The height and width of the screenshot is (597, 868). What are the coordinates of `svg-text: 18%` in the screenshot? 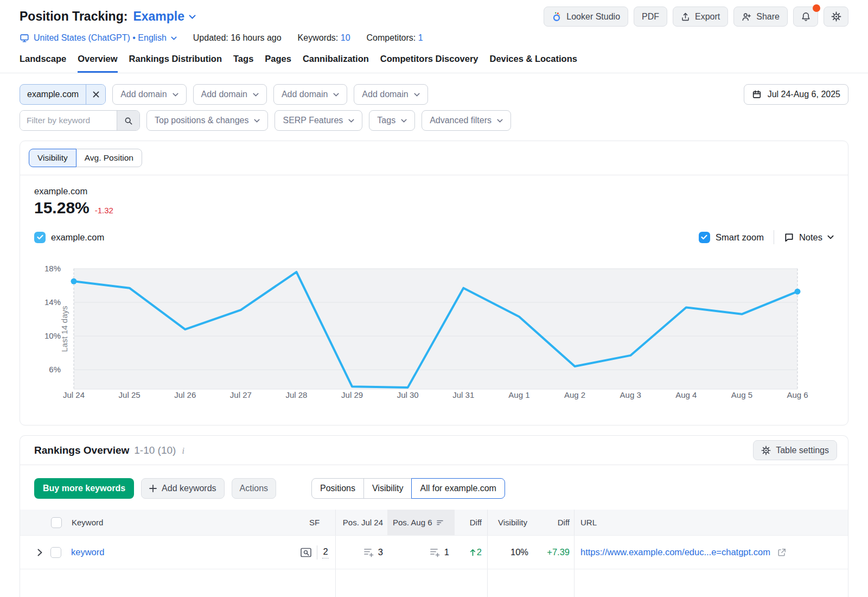 It's located at (53, 268).